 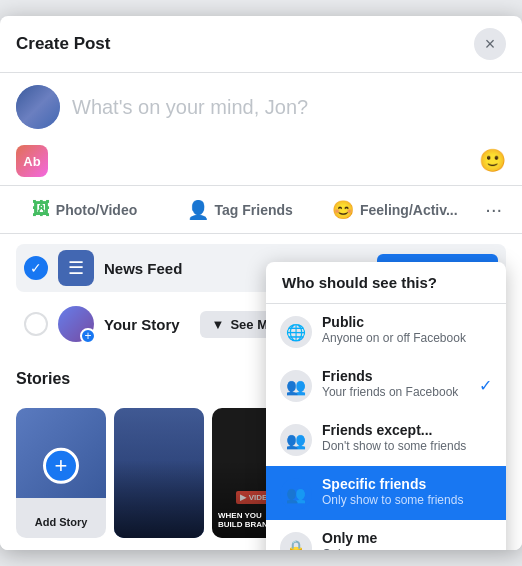 What do you see at coordinates (394, 438) in the screenshot?
I see `friends-except-texts: Friends except... Don't show to some fri…` at bounding box center [394, 438].